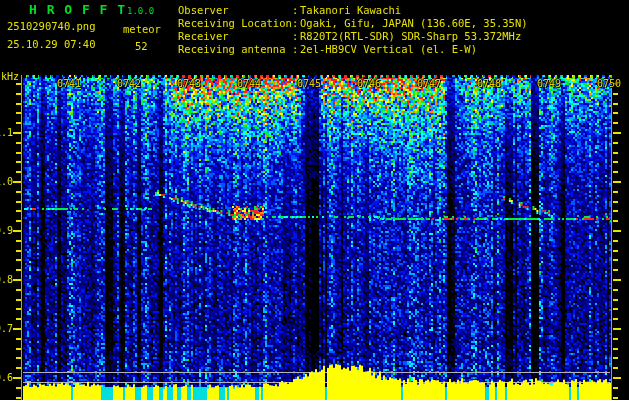 This screenshot has width=629, height=400. What do you see at coordinates (414, 23) in the screenshot?
I see `info-value: Ogaki, Gifu, JAPAN (136.60E, 35.35N)` at bounding box center [414, 23].